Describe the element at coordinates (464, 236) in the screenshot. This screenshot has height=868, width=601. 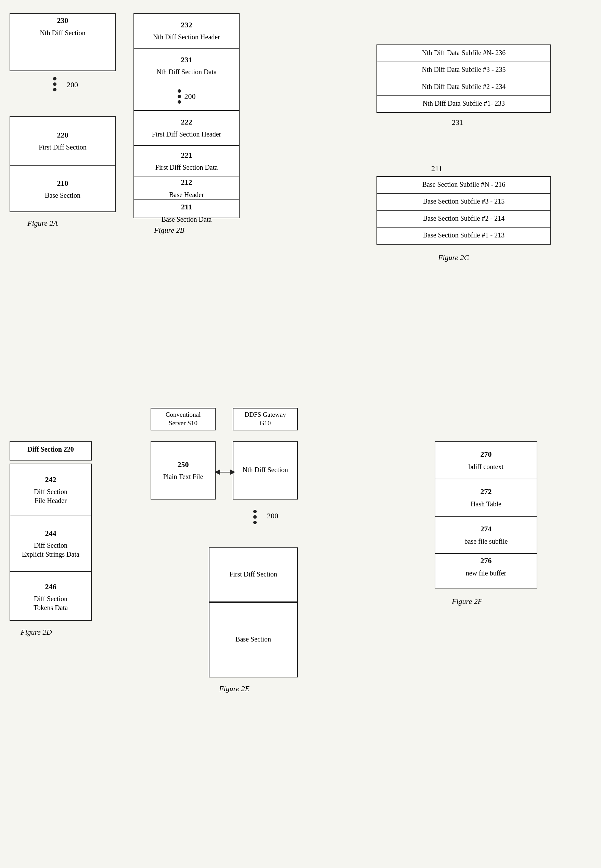
I see `base-subfile-213: Base Section Subfile #1 - 213` at that location.